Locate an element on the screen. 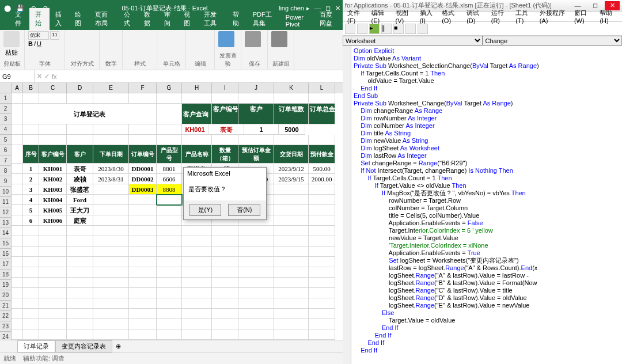 The image size is (622, 364). cell: 客户查询 is located at coordinates (197, 114).